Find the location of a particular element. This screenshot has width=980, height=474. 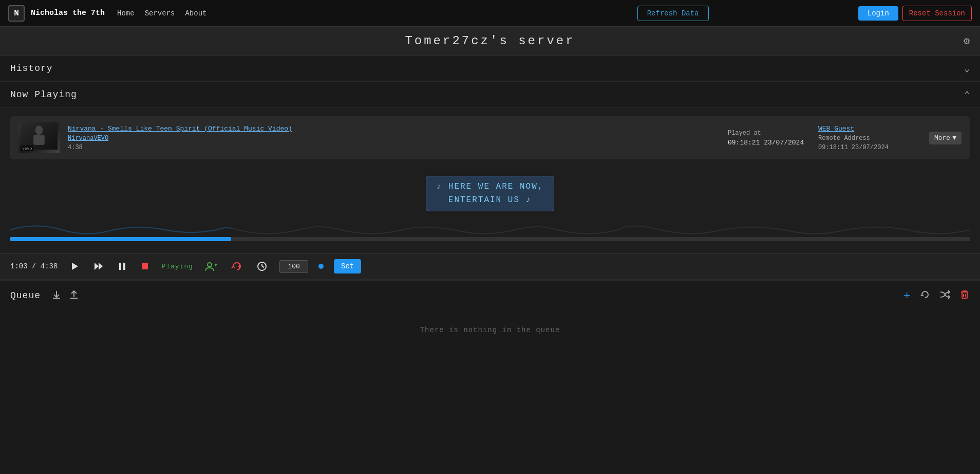

play-button is located at coordinates (74, 266).